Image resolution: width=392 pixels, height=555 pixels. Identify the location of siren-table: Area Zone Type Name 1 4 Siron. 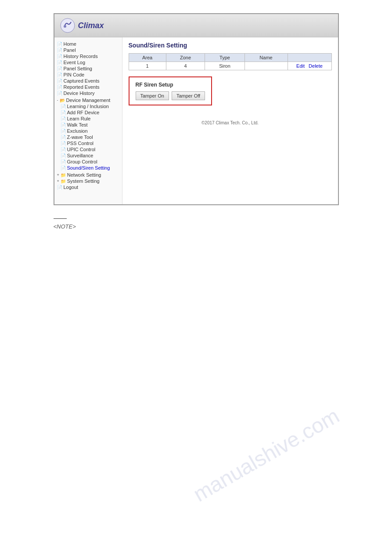
(230, 62).